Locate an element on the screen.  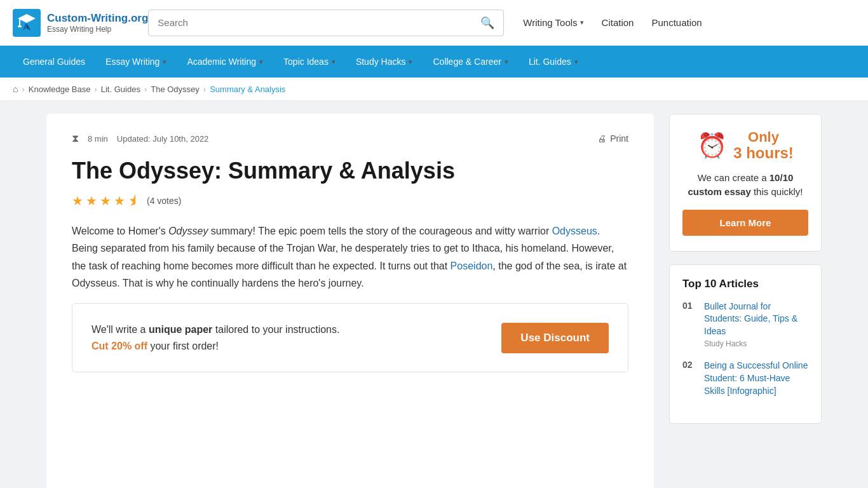
breadcrumb-lit-guides: Lit. Guides is located at coordinates (121, 89).